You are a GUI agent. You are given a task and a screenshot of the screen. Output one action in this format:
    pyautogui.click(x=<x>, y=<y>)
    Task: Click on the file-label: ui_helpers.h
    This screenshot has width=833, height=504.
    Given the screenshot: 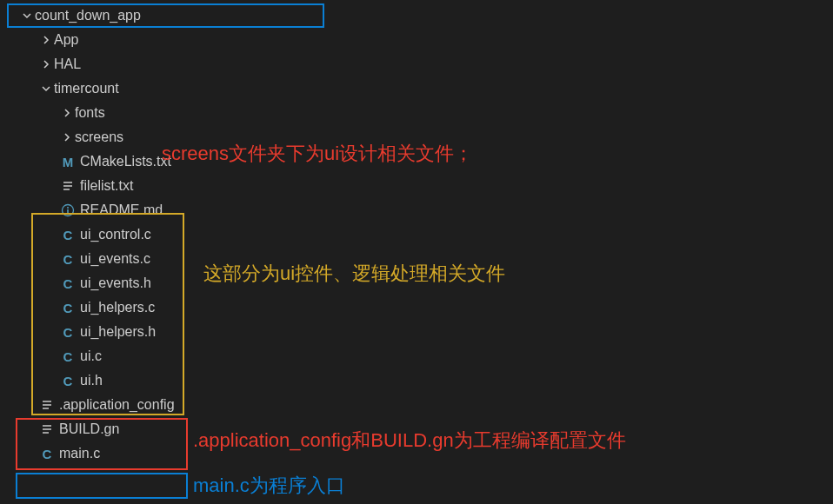 What is the action you would take?
    pyautogui.click(x=118, y=332)
    